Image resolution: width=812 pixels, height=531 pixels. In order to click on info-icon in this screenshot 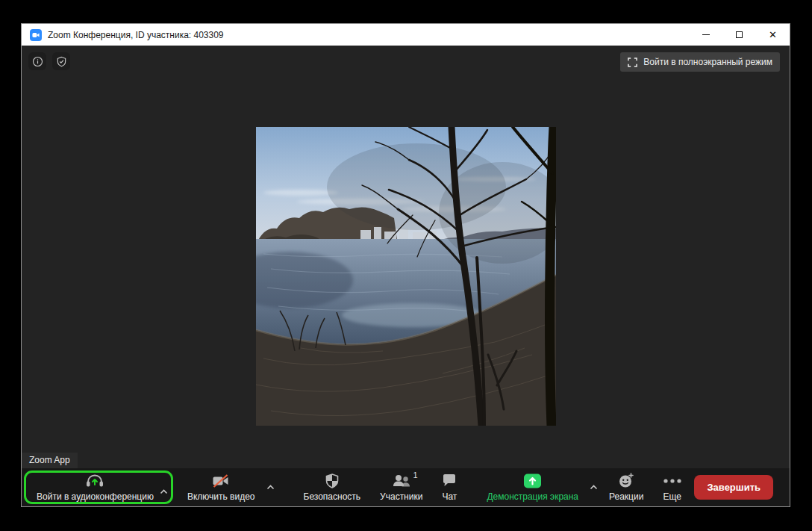, I will do `click(37, 61)`.